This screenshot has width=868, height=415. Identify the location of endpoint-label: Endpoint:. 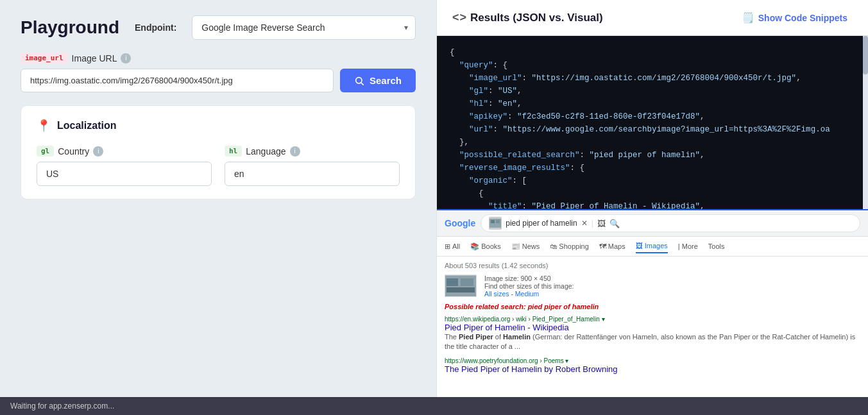
(155, 28).